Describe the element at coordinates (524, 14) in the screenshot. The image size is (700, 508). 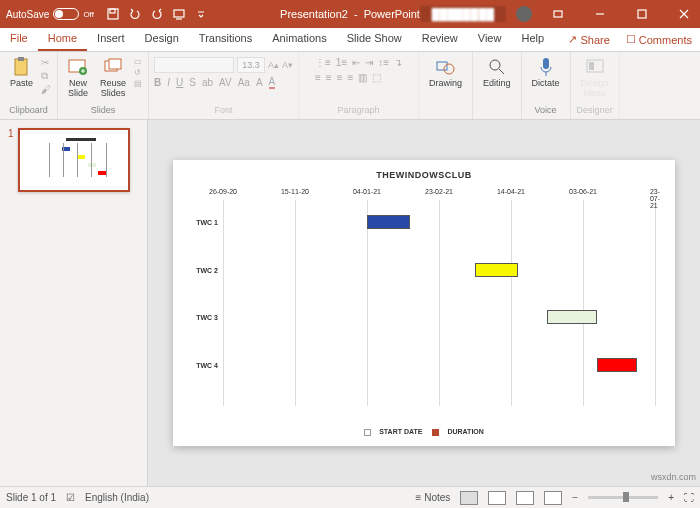
I see `avatar` at that location.